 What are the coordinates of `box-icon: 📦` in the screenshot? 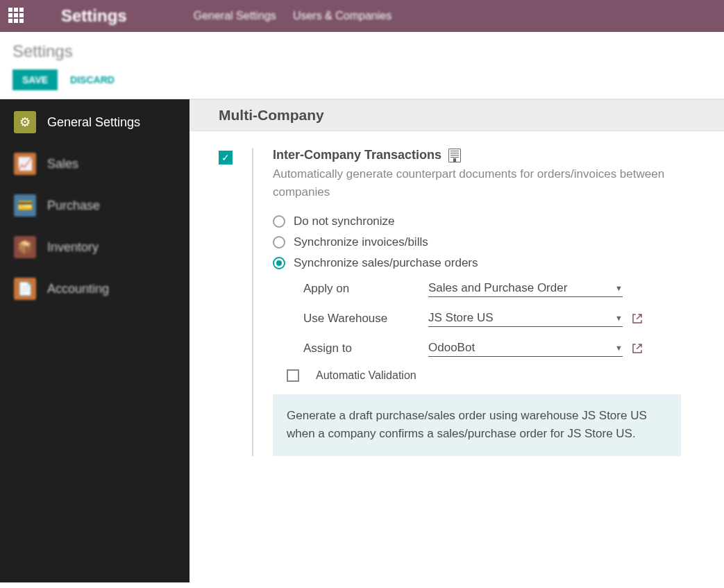 It's located at (25, 247).